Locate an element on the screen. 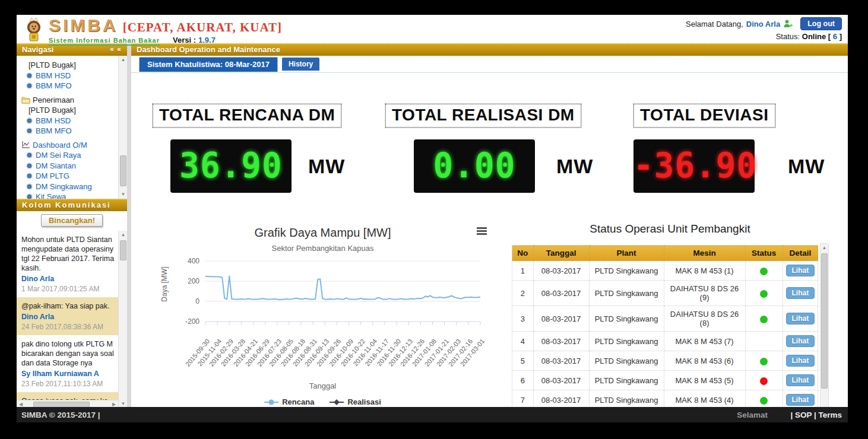 This screenshot has width=868, height=439. sidebar-item-dm-sei-raya: DM Sei Raya is located at coordinates (68, 155).